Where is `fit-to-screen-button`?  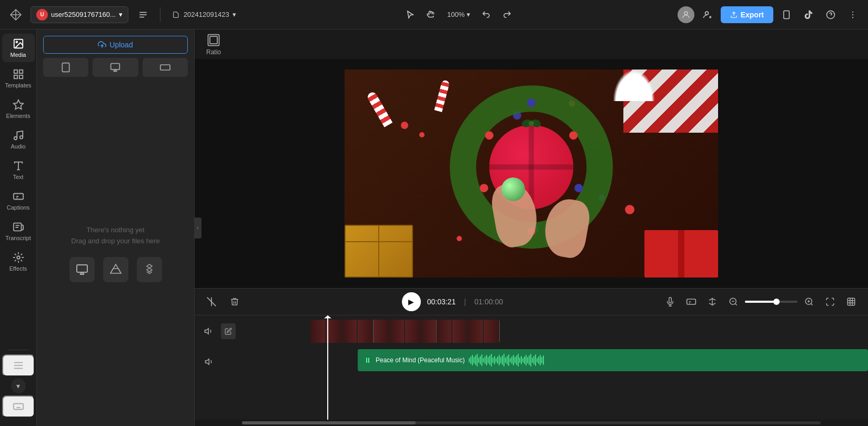
fit-to-screen-button is located at coordinates (851, 302).